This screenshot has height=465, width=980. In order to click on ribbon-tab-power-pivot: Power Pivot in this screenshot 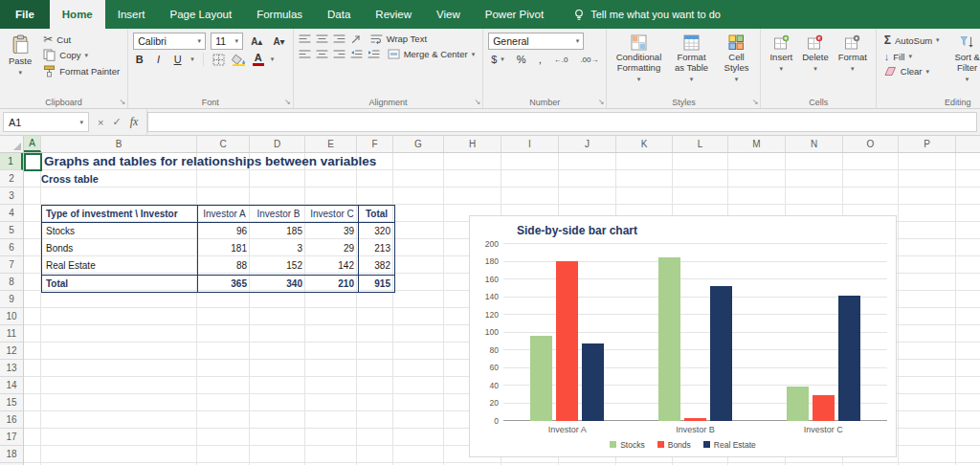, I will do `click(515, 14)`.